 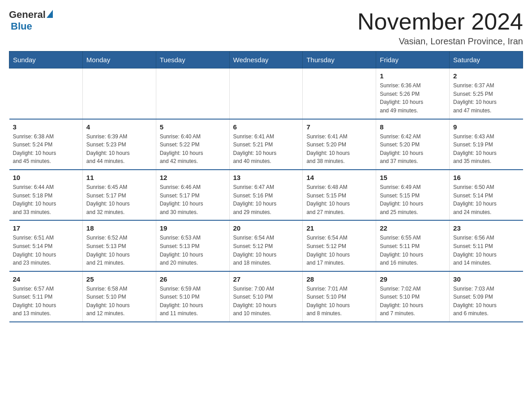 What do you see at coordinates (119, 195) in the screenshot?
I see `table-row: 11Sunrise: 6:45 AM Sunset: 5:17 PM Dayli…` at bounding box center [119, 195].